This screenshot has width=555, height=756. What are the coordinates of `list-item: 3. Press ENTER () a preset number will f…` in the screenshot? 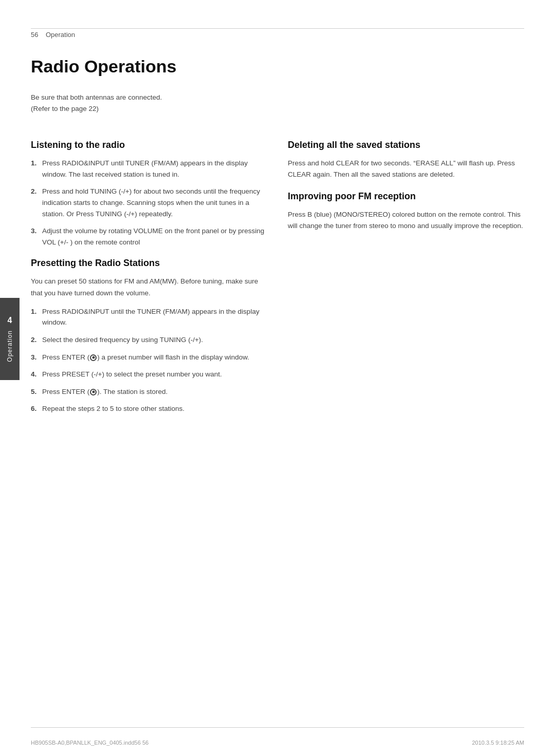 It's located at (149, 357).